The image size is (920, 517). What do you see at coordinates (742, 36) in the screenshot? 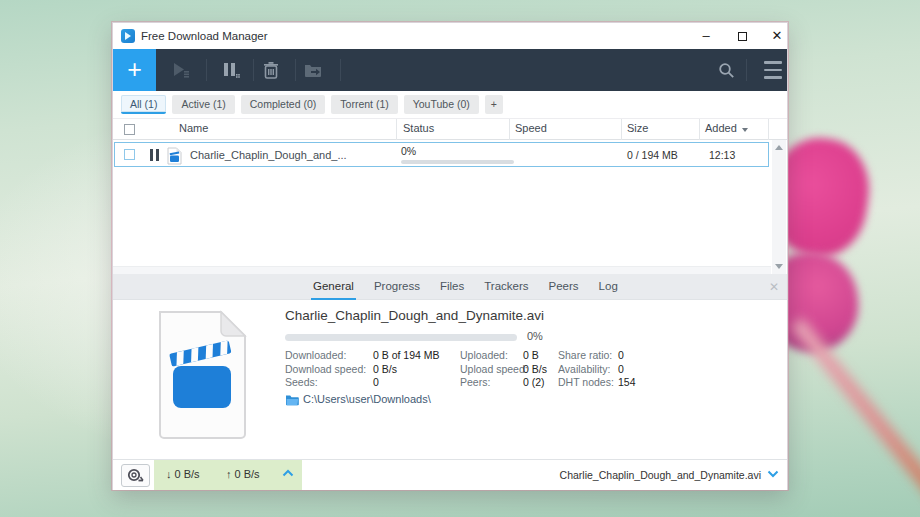
I see `maximize-button` at bounding box center [742, 36].